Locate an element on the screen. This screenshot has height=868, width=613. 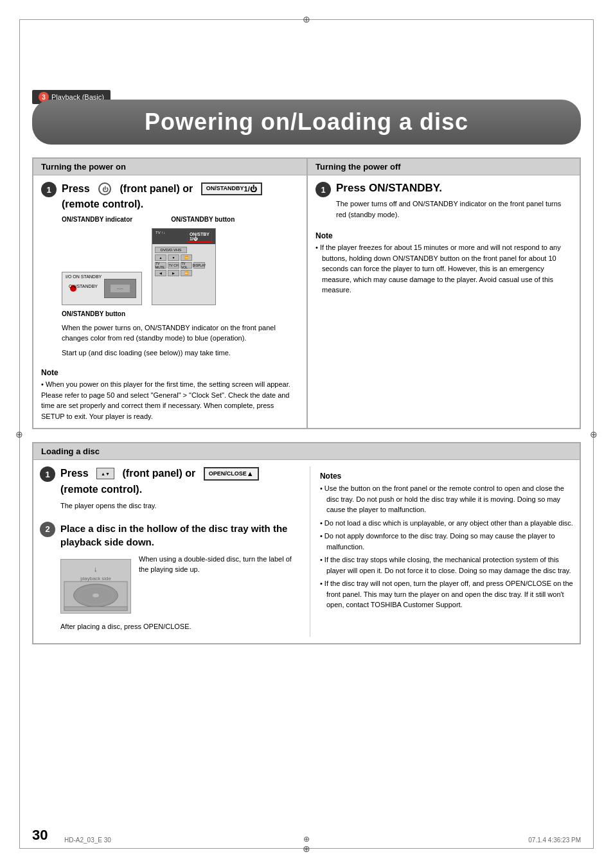
open-close-btn-box: OPEN/CLOSE▲ is located at coordinates (231, 474).